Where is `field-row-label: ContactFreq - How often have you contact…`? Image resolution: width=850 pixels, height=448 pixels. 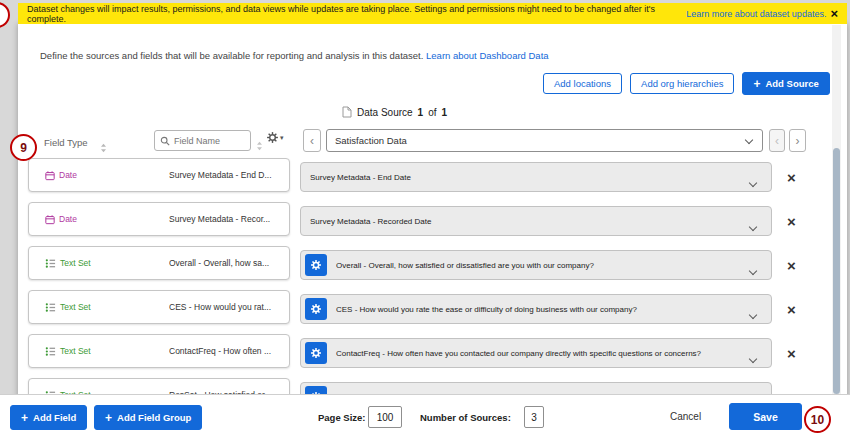 field-row-label: ContactFreq - How often have you contact… is located at coordinates (534, 354).